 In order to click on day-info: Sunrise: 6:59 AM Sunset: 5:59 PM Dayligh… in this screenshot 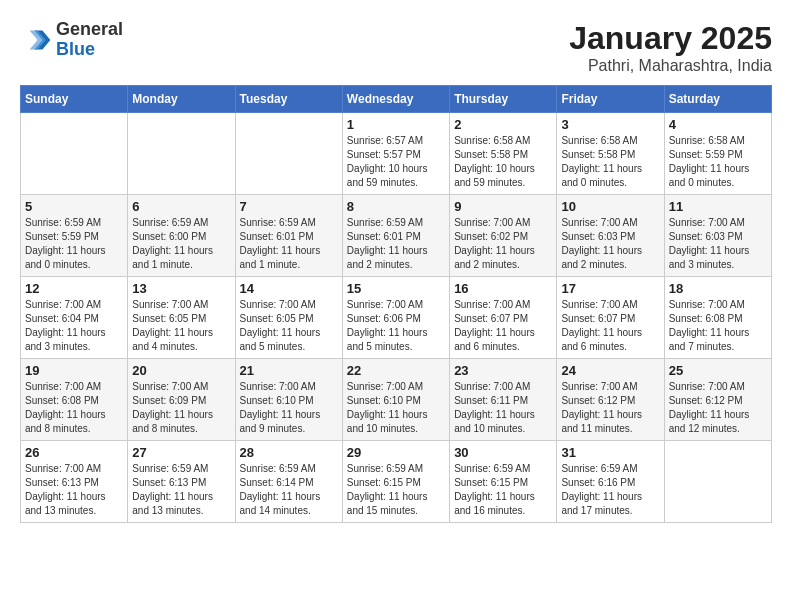, I will do `click(74, 244)`.